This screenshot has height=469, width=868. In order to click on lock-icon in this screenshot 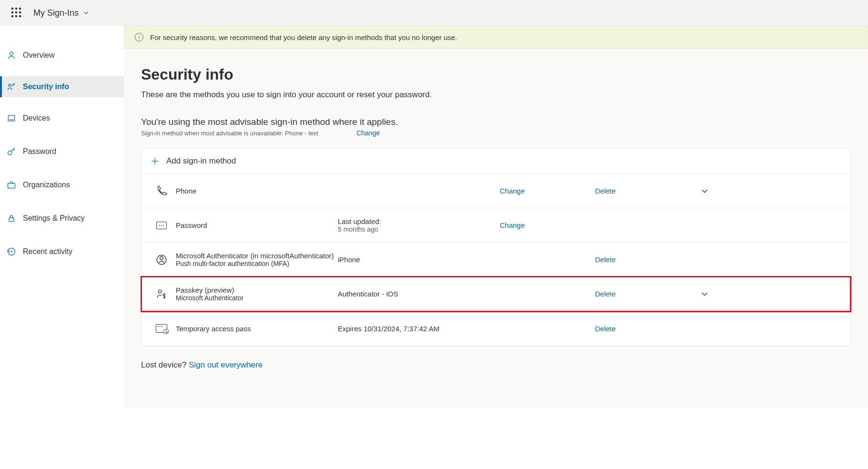, I will do `click(11, 218)`.